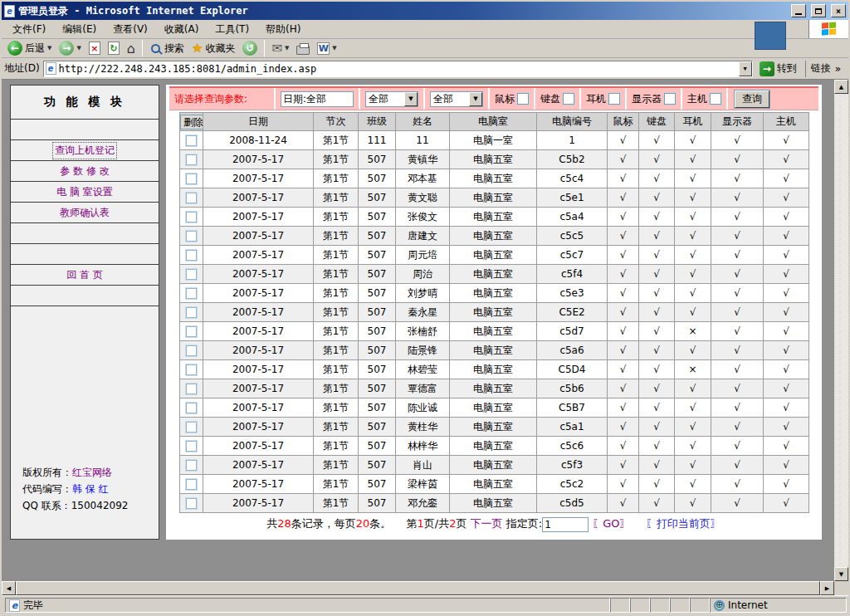 This screenshot has height=616, width=850. I want to click on keyboard-filter-checkbox, so click(569, 99).